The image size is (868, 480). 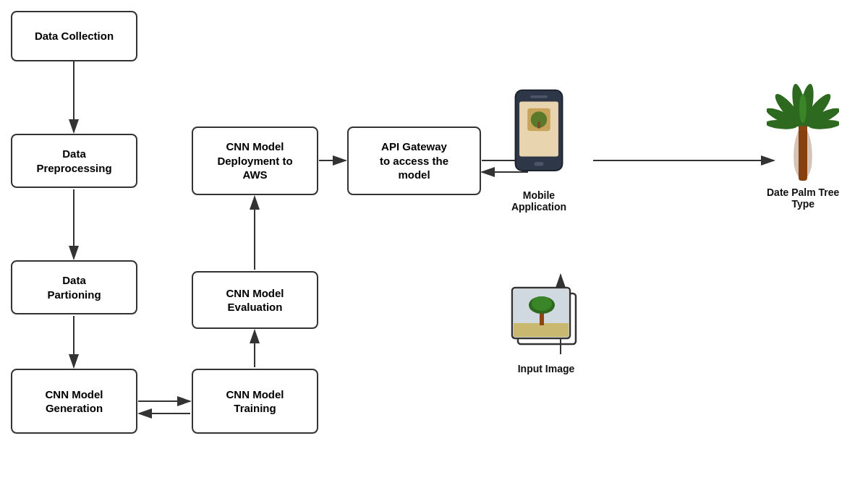 What do you see at coordinates (74, 288) in the screenshot?
I see `data-partioning-box: DataPartioning` at bounding box center [74, 288].